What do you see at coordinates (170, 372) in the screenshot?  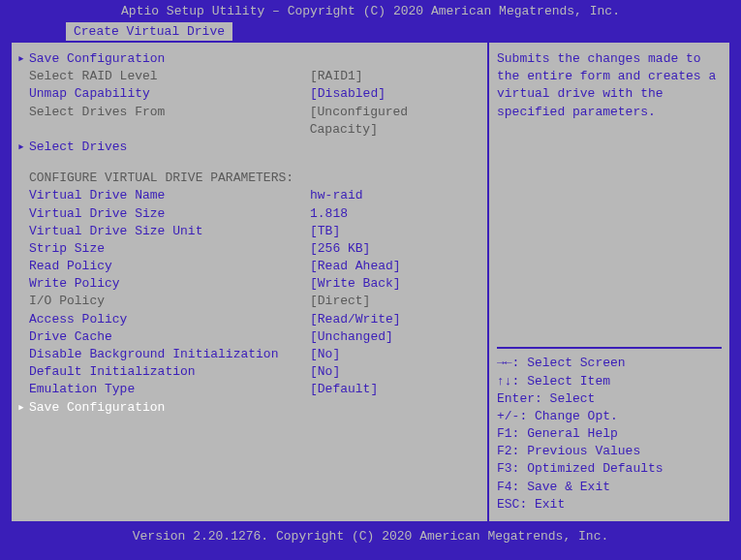 I see `menu-label: Default Initialization` at bounding box center [170, 372].